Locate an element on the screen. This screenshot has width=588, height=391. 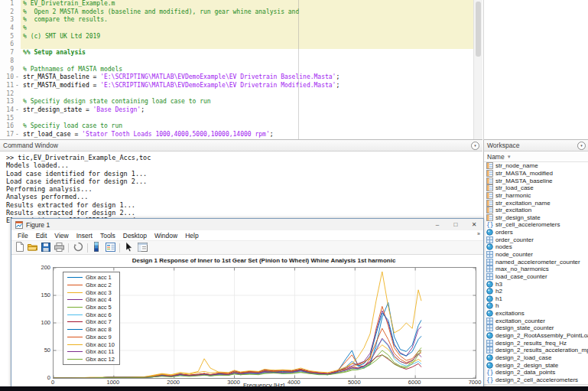
figure-titlebar: Figure 1 –□✕ is located at coordinates (248, 225).